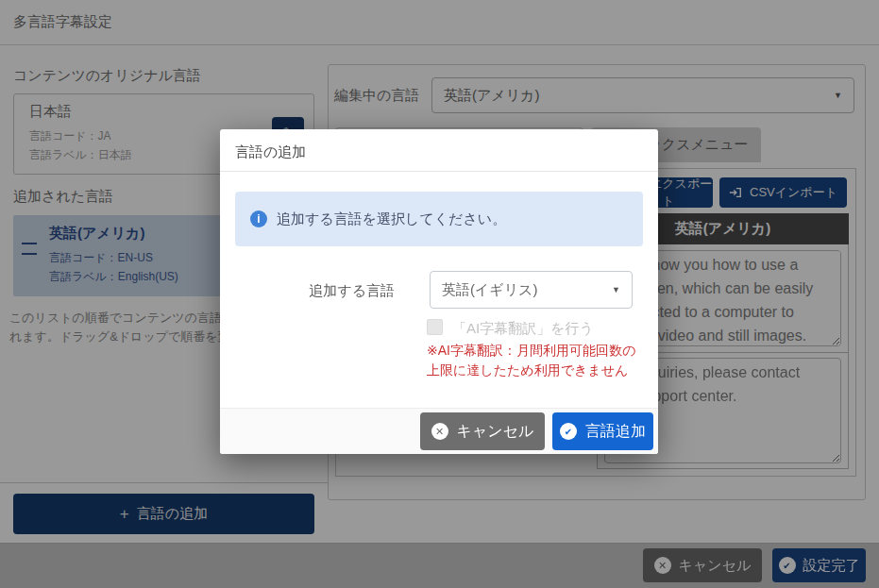  What do you see at coordinates (482, 431) in the screenshot?
I see `modal-cancel-button: ✕ キャンセル` at bounding box center [482, 431].